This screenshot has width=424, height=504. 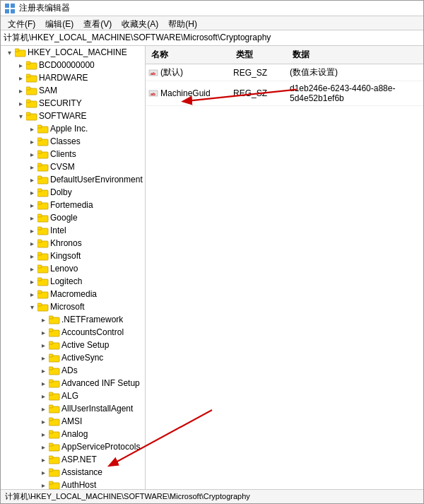 I want to click on tree-item: ▸ HARDWARE, so click(x=73, y=78).